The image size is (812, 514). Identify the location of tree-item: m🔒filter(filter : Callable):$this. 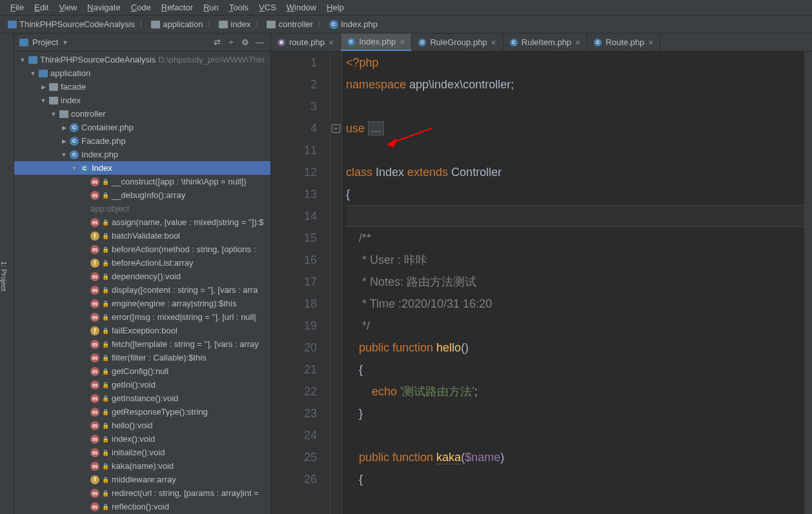
(142, 357).